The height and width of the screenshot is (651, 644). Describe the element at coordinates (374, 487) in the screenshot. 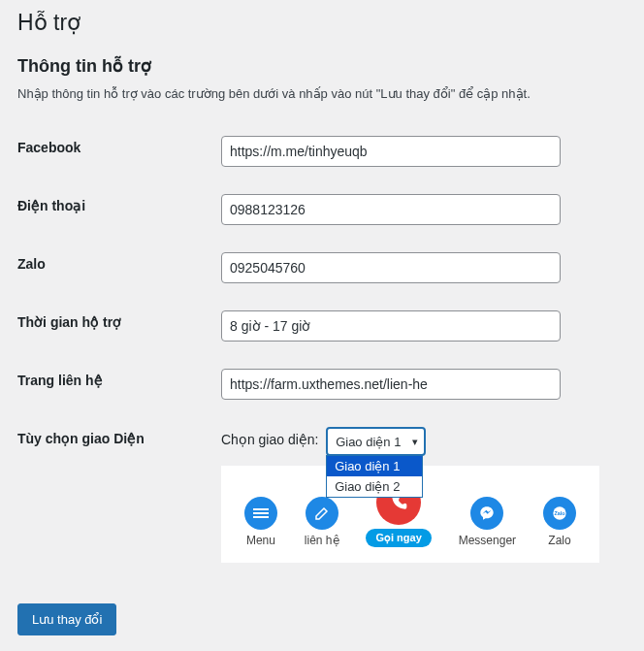

I see `skin-option-2: Giao diện 2` at that location.